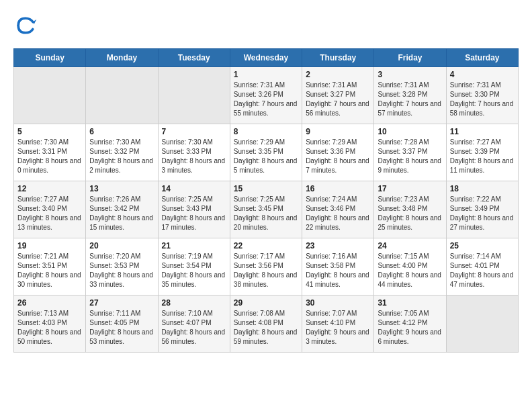 The width and height of the screenshot is (532, 411). I want to click on calendar-cell: 5Sunrise: 7:30 AMSunset: 3:31 PMDaylight…, so click(50, 153).